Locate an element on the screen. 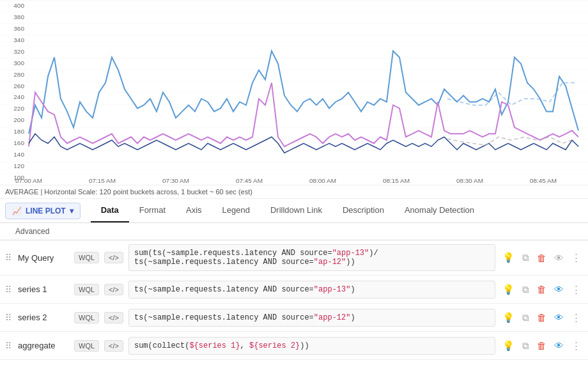 The image size is (588, 381). svg-text: 380 is located at coordinates (19, 17).